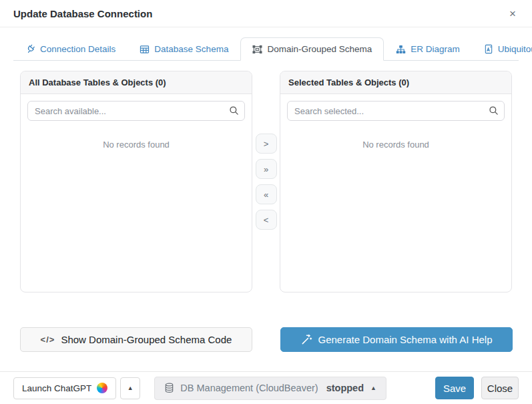 Image resolution: width=532 pixels, height=404 pixels. I want to click on footer-right-group: Save Close, so click(477, 388).